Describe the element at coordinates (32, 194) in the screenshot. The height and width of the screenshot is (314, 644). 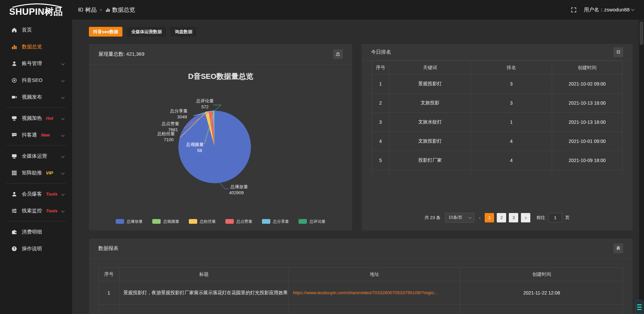
I see `sidebar-item-label: 会员爆客` at that location.